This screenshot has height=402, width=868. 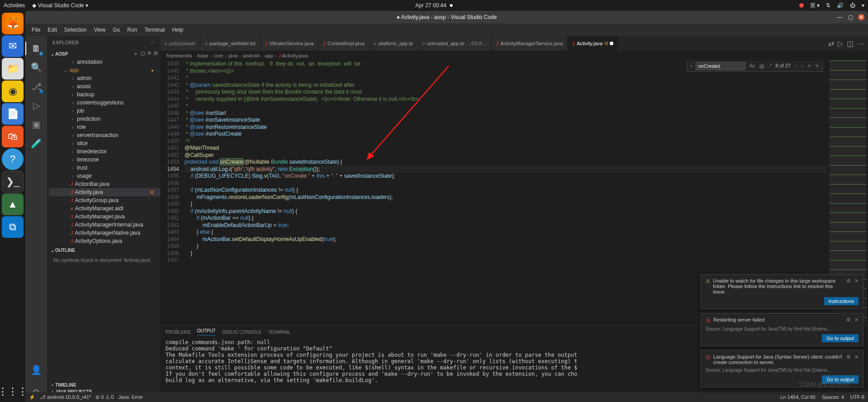 I want to click on tab-action-diff-icon: ⇄, so click(x=831, y=43).